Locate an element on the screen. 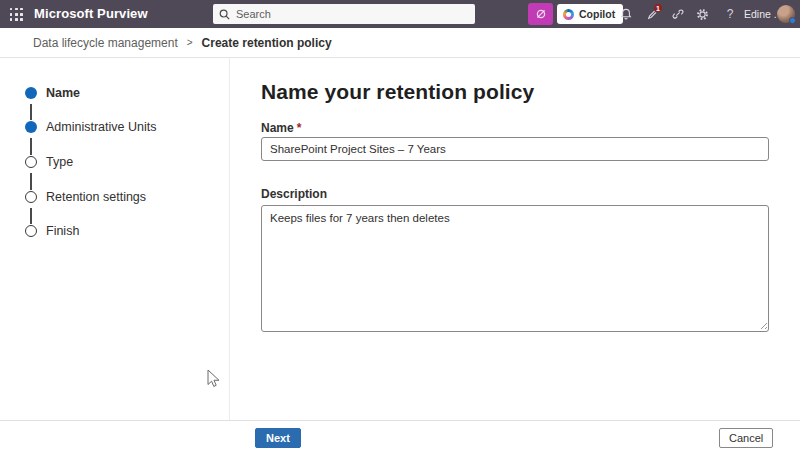  account-name: Edine . is located at coordinates (760, 14).